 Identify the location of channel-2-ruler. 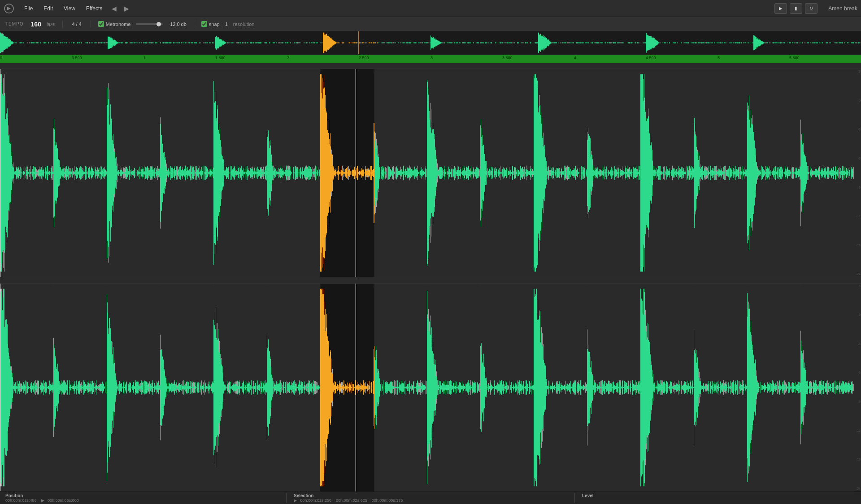
(430, 280).